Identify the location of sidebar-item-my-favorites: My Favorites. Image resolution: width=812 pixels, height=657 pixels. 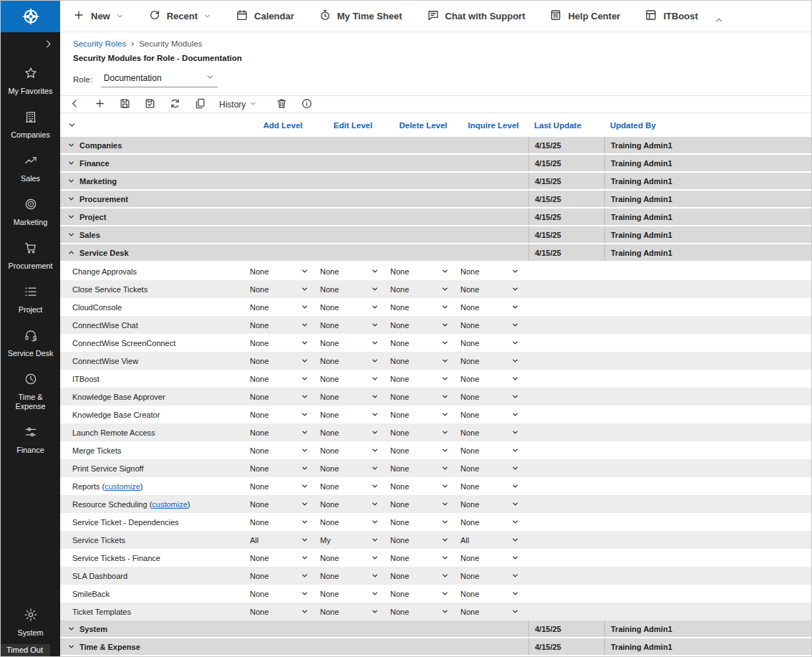
(30, 81).